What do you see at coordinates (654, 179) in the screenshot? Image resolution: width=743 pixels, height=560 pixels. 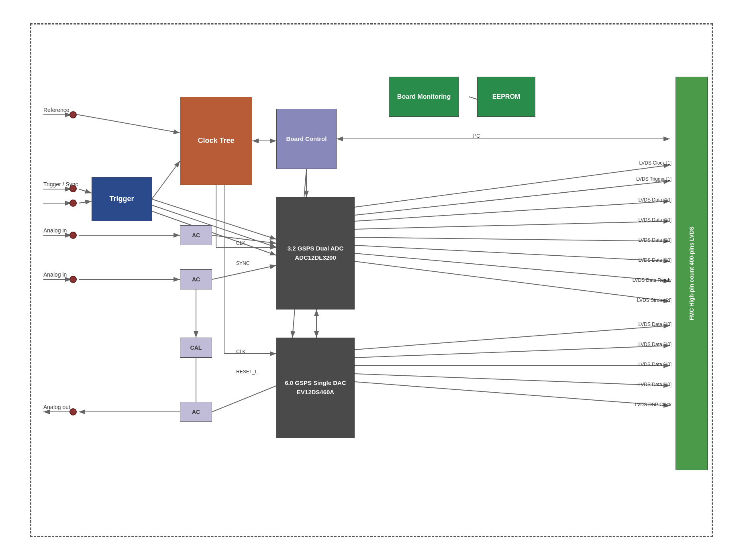 I see `lvds-trigger-label: LVDS Trigger [1]` at bounding box center [654, 179].